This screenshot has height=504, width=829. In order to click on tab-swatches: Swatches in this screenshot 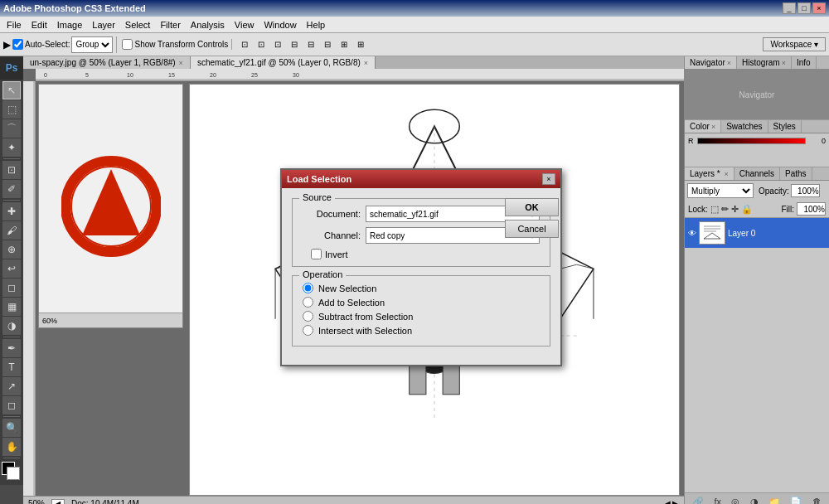, I will do `click(744, 126)`.